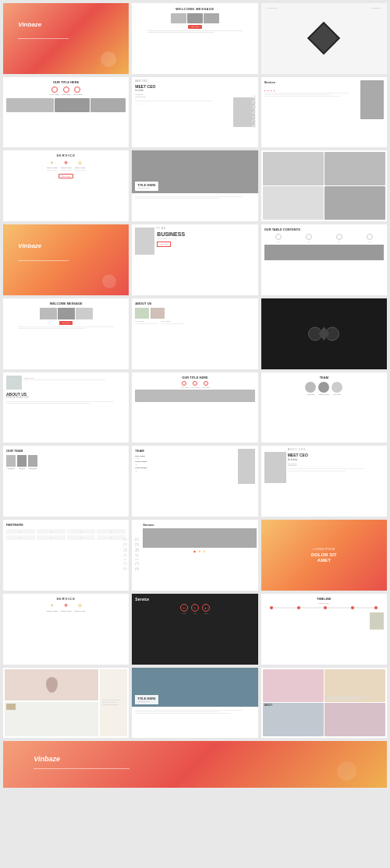 This screenshot has height=868, width=390. Describe the element at coordinates (195, 482) in the screenshot. I see `slide-team-2: TEAM Kelly Dean Fitnap Flinny Rince titl…` at that location.